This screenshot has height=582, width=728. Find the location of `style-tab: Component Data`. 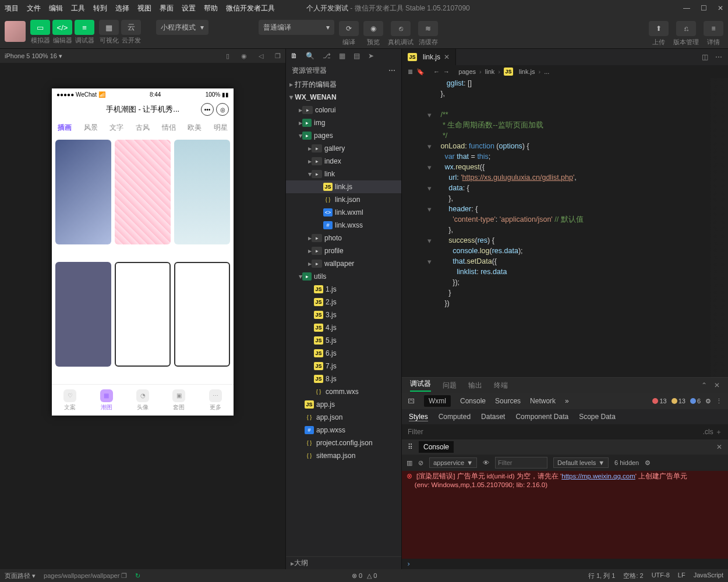

style-tab: Component Data is located at coordinates (542, 417).